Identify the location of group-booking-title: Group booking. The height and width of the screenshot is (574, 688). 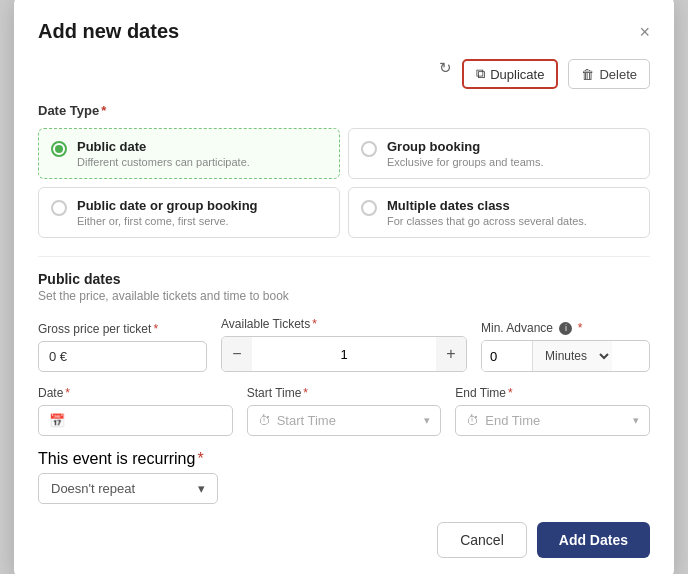
(466, 146).